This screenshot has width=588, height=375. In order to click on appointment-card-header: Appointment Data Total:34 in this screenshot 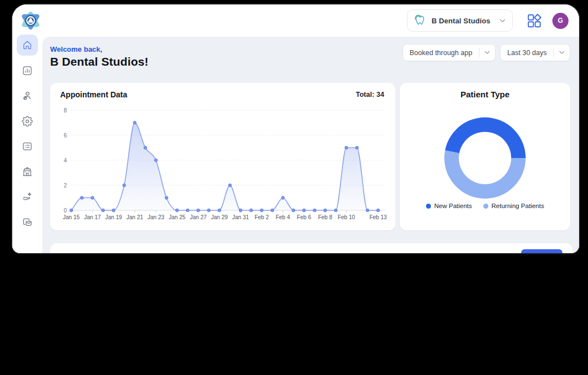, I will do `click(223, 91)`.